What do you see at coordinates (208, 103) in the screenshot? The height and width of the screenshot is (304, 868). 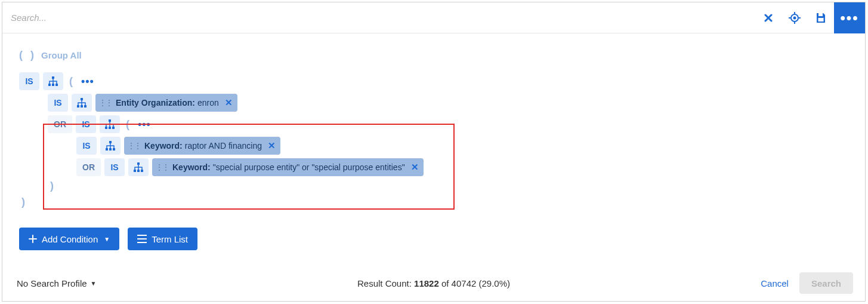 I see `tag-value: enron` at bounding box center [208, 103].